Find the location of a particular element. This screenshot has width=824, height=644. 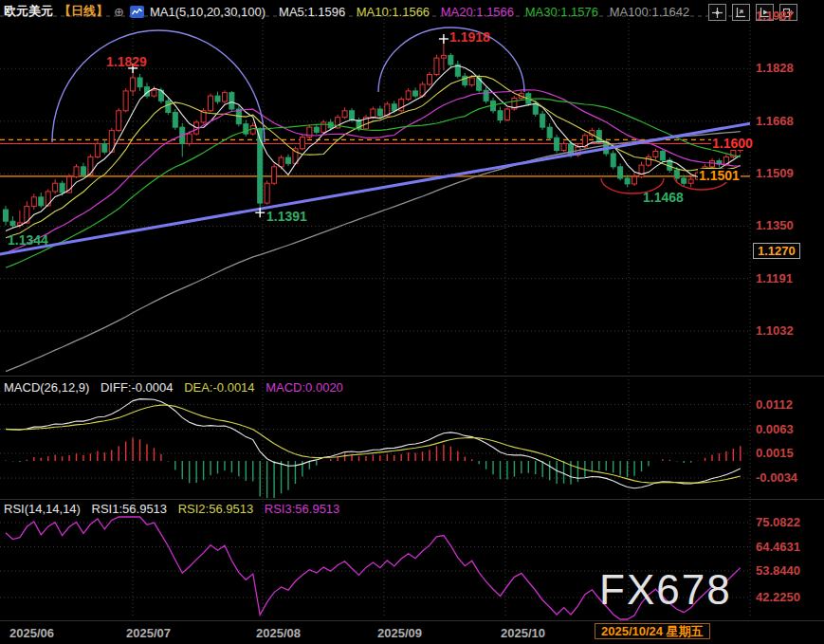

macd-value-2: MACD:0.0020 is located at coordinates (303, 387).